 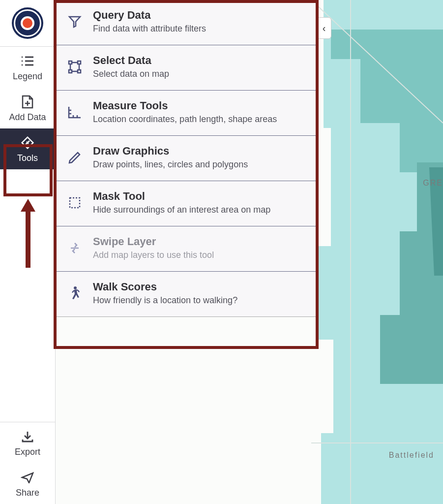 I want to click on bounding-box-icon, so click(x=75, y=67).